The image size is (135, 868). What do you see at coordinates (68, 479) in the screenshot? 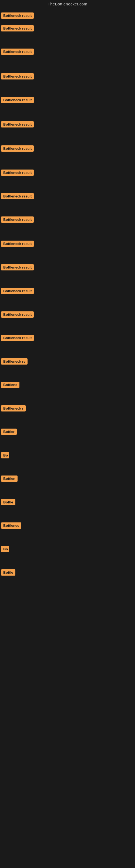
I see `result-row: Bottlen` at bounding box center [68, 479].